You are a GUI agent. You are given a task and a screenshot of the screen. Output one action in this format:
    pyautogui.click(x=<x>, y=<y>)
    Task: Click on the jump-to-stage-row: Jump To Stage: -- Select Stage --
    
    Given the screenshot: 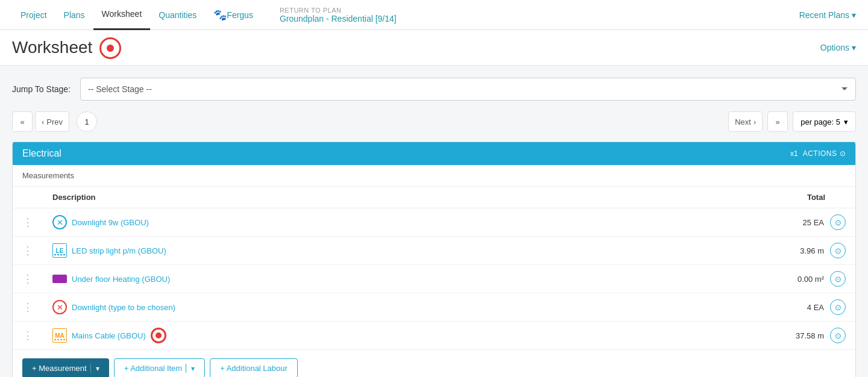 What is the action you would take?
    pyautogui.click(x=434, y=89)
    